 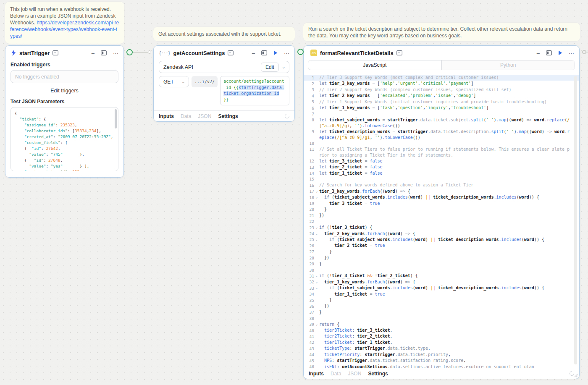 I want to click on code-line: 39⌄return {, so click(x=441, y=325).